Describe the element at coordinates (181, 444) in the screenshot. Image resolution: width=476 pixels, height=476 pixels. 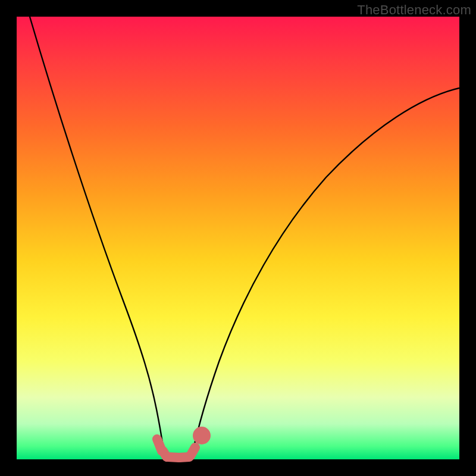
I see `valley-markers-group` at that location.